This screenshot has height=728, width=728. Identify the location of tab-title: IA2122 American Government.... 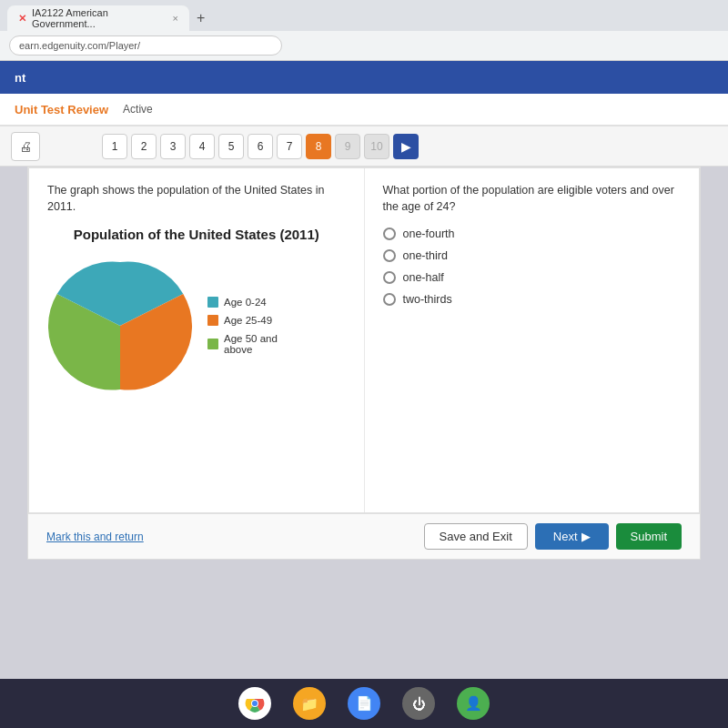
(98, 18).